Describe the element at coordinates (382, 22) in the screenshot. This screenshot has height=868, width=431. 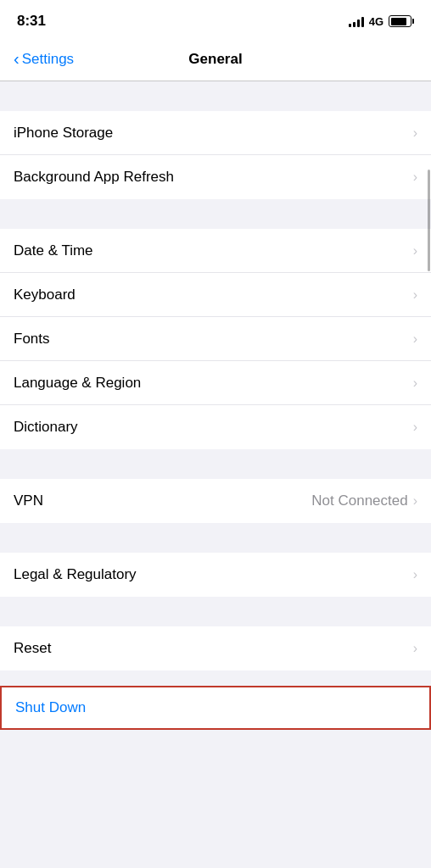
I see `status-icons: 4G` at that location.